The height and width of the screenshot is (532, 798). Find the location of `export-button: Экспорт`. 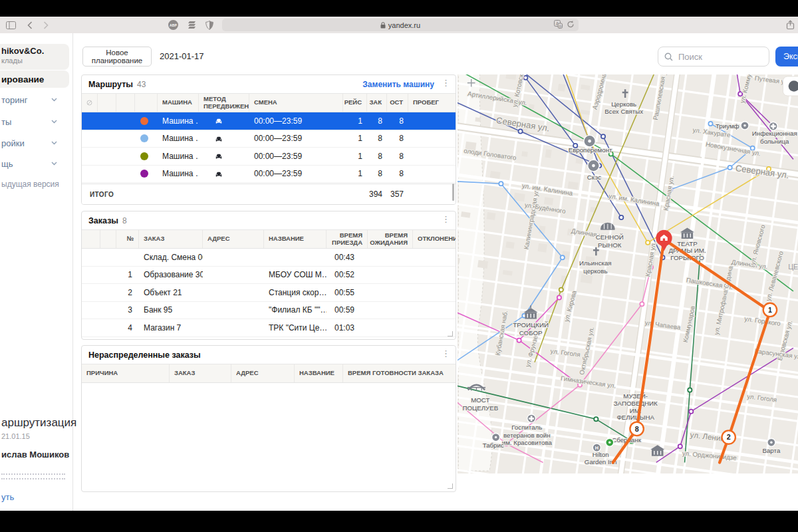

export-button: Экспорт is located at coordinates (787, 57).